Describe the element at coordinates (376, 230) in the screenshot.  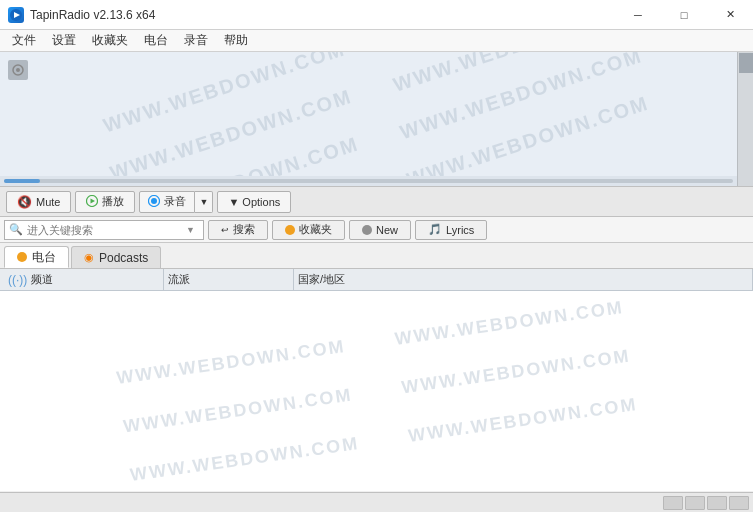
I see `search-bar: 🔍 ▼ ↩ 搜索 收藏夹 New 🎵 Lyrics` at that location.